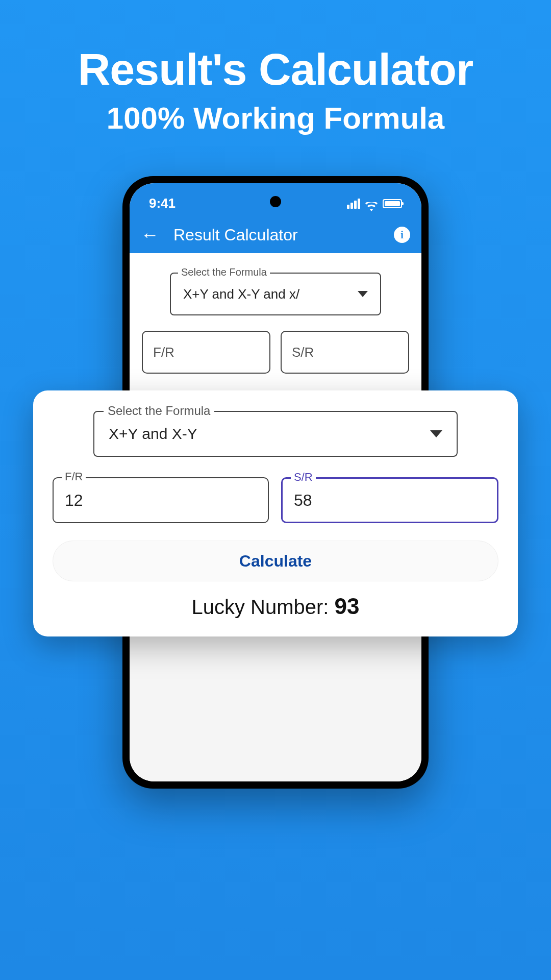  Describe the element at coordinates (150, 235) in the screenshot. I see `back-arrow-icon: ←` at that location.